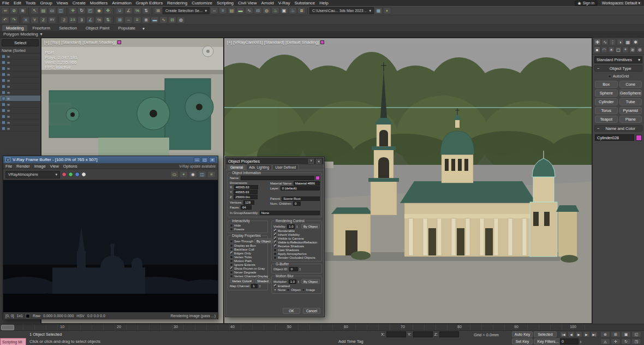 This screenshot has width=644, height=345. Describe the element at coordinates (625, 50) in the screenshot. I see `helpers-icon: ⌖` at that location.